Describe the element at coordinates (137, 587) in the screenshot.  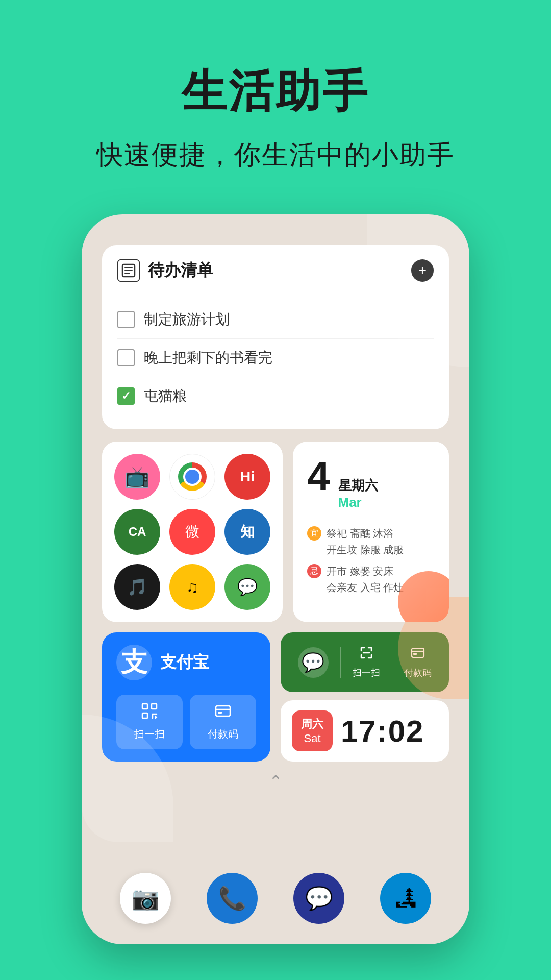
I see `app-icon-tiktok: 🎵` at that location.